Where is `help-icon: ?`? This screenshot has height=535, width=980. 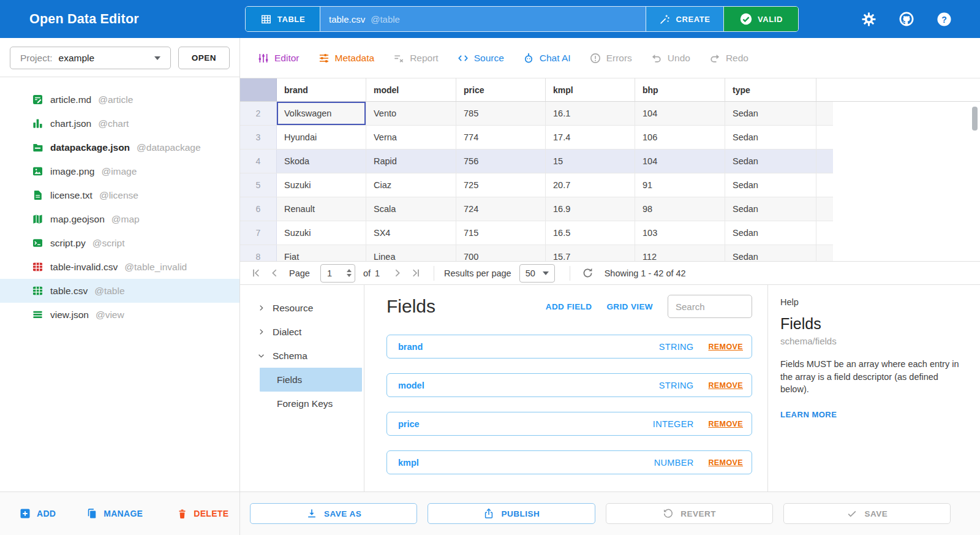 help-icon: ? is located at coordinates (944, 20).